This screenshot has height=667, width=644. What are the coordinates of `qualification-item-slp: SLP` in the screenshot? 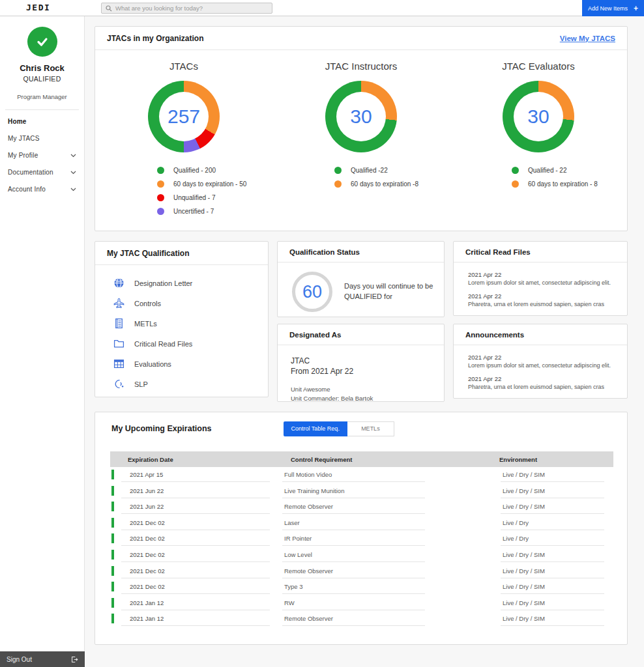 It's located at (181, 384).